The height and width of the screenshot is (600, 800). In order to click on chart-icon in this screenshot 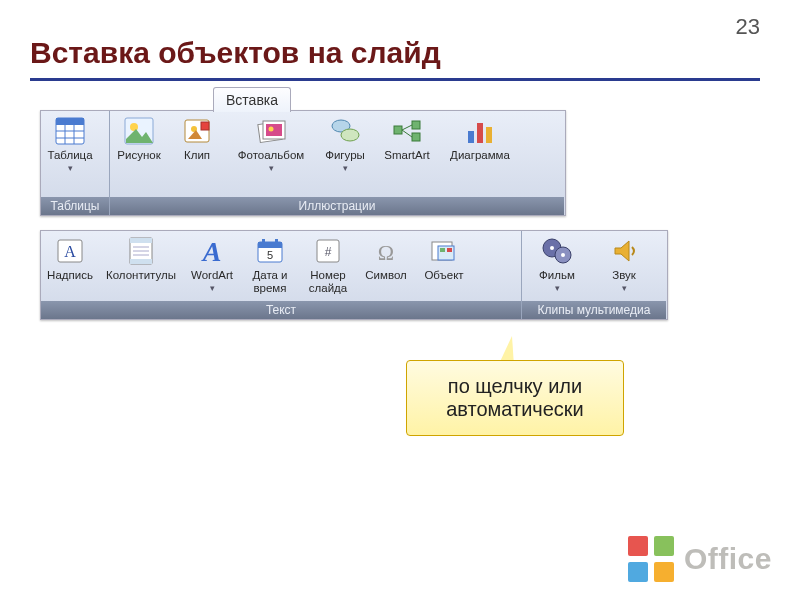, I will do `click(480, 131)`.